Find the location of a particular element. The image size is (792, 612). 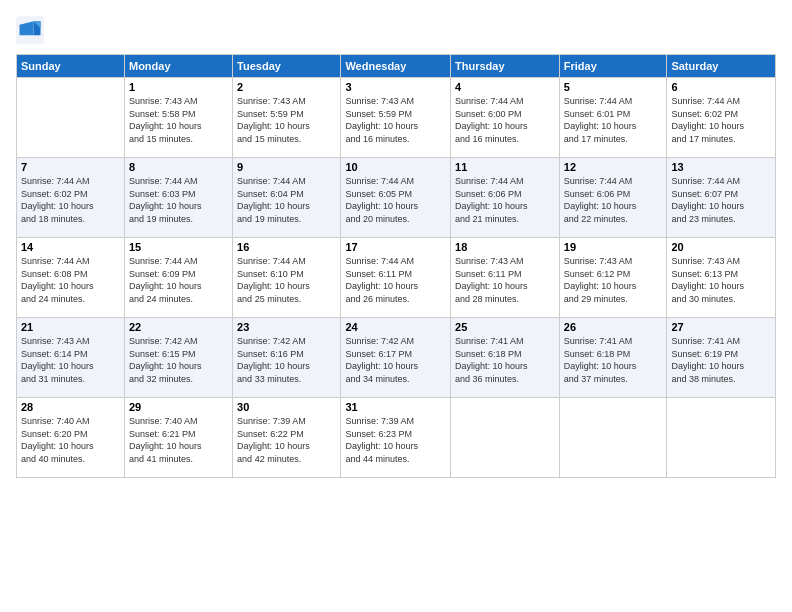

day-header-saturday: Saturday is located at coordinates (722, 66).